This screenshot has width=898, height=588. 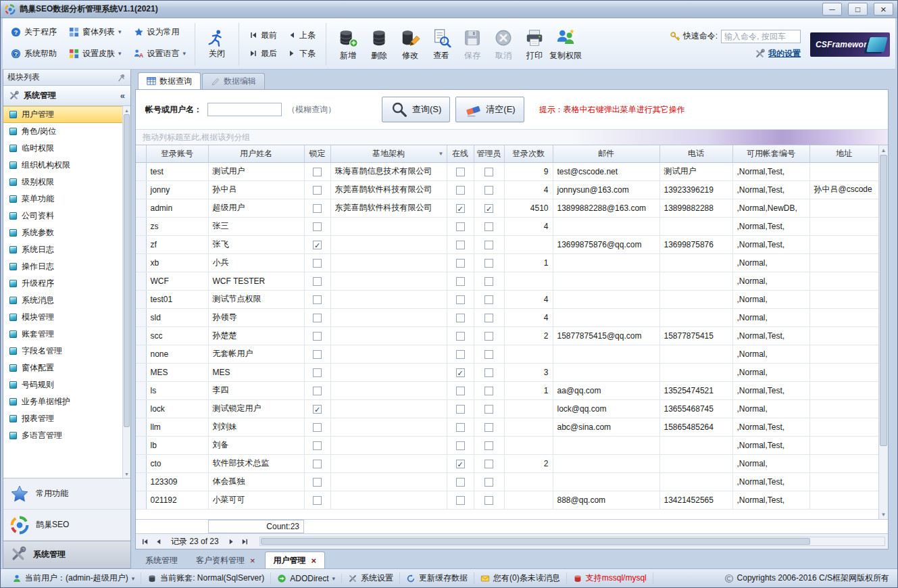 I want to click on sidebar-item: 字段名管理, so click(x=63, y=351).